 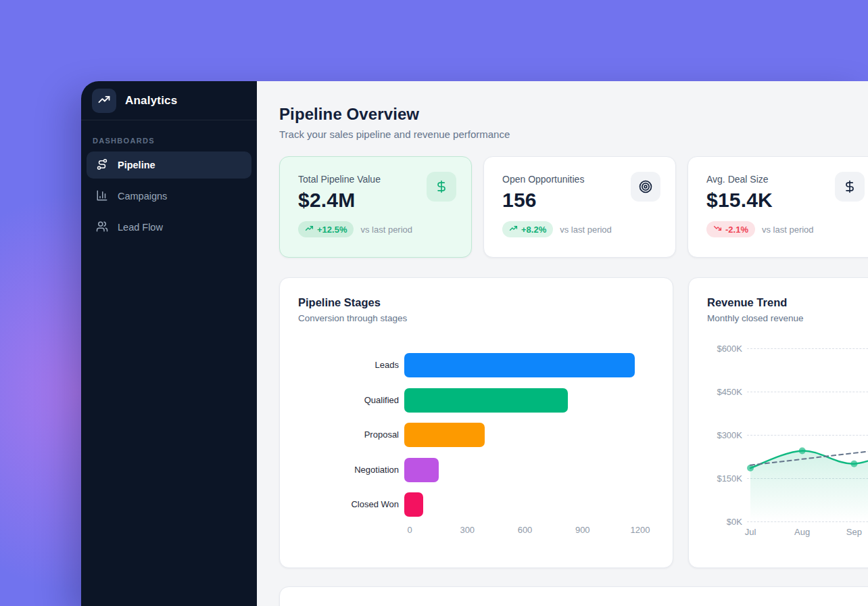 I want to click on page-title: Pipeline Overview, so click(x=573, y=114).